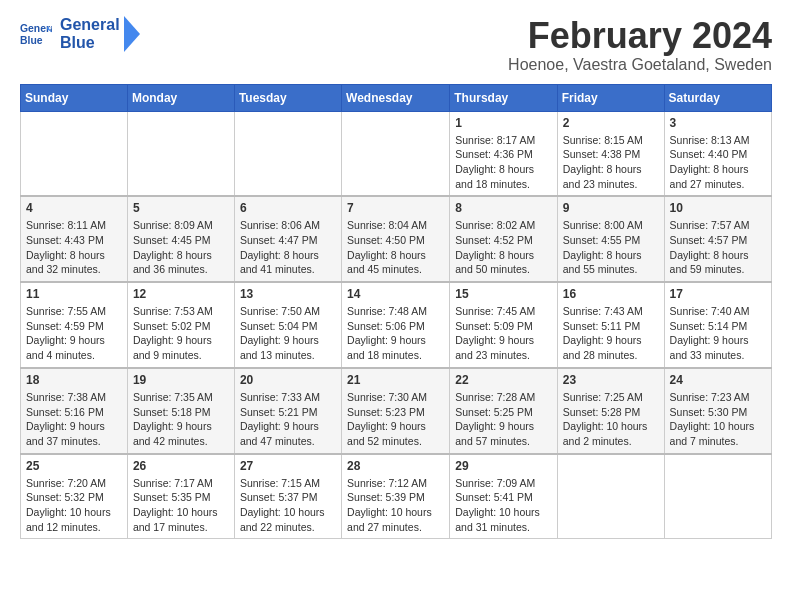 The height and width of the screenshot is (612, 792). Describe the element at coordinates (611, 326) in the screenshot. I see `day-info: Sunset: 5:11 PM` at that location.